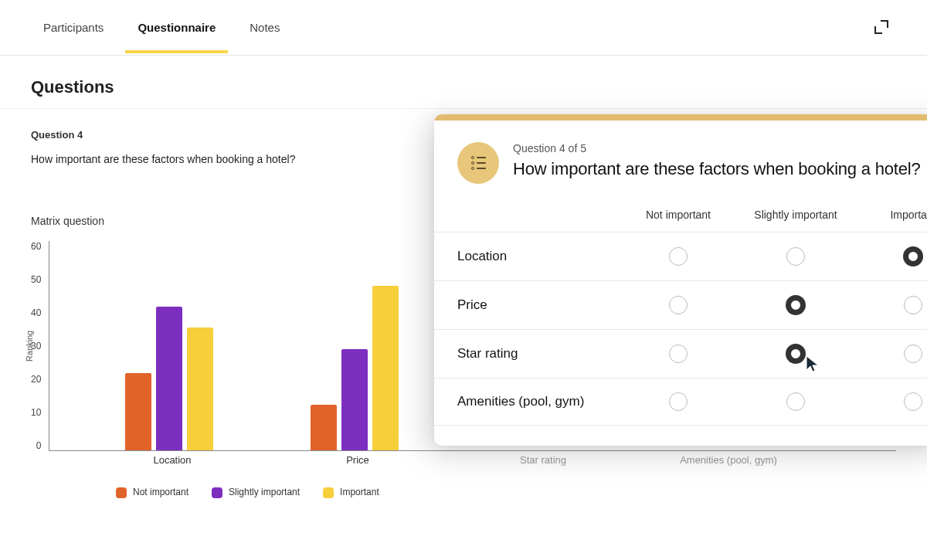  Describe the element at coordinates (464, 484) in the screenshot. I see `legend: Not important Slightly important Importa…` at that location.